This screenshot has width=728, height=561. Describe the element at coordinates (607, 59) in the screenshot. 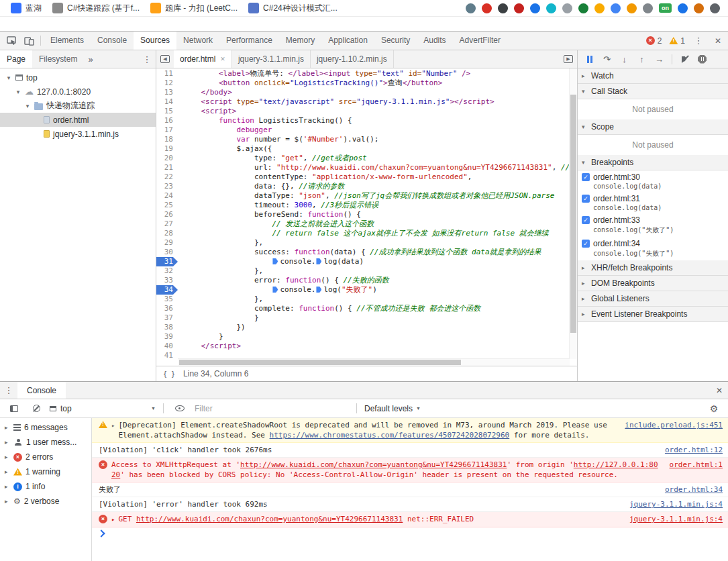

I see `step-over-button: ↷` at that location.